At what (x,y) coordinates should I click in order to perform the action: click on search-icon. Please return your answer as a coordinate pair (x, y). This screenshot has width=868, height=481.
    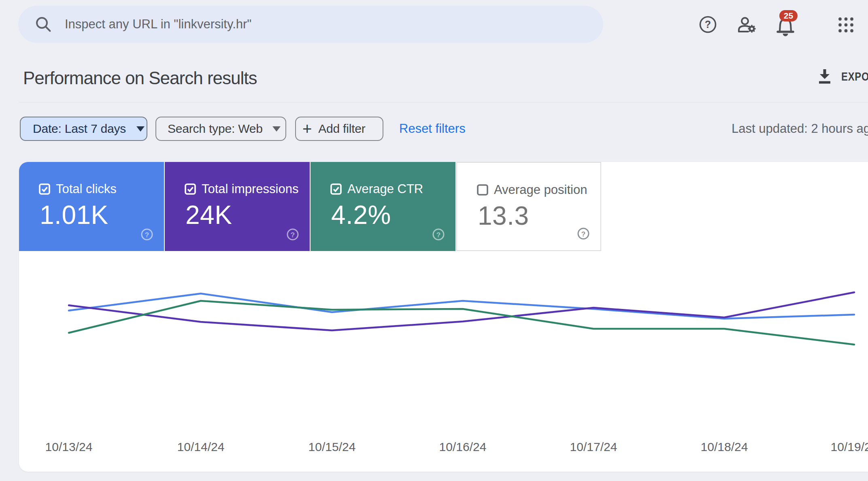
    Looking at the image, I should click on (43, 24).